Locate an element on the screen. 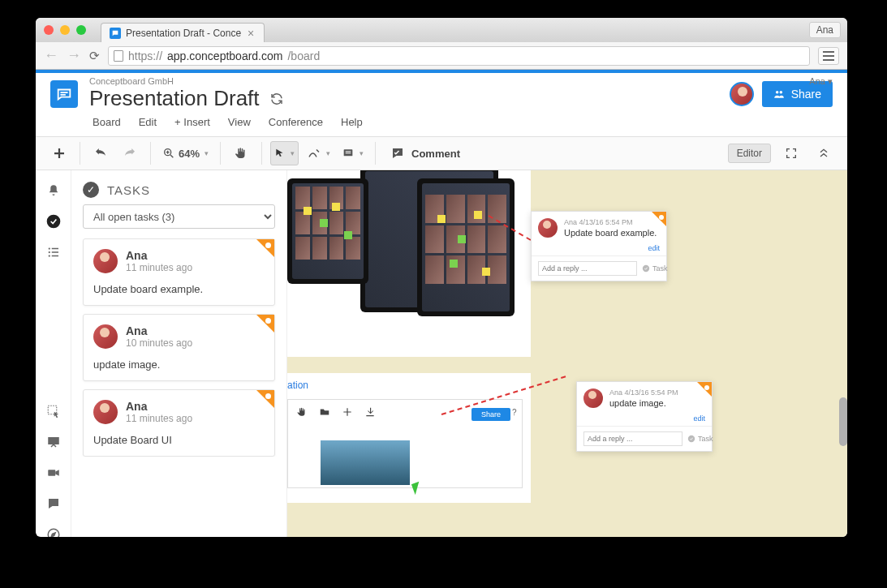 The image size is (887, 588). comment-meta: Ana 4/13/16 5:54 PM is located at coordinates (610, 222).